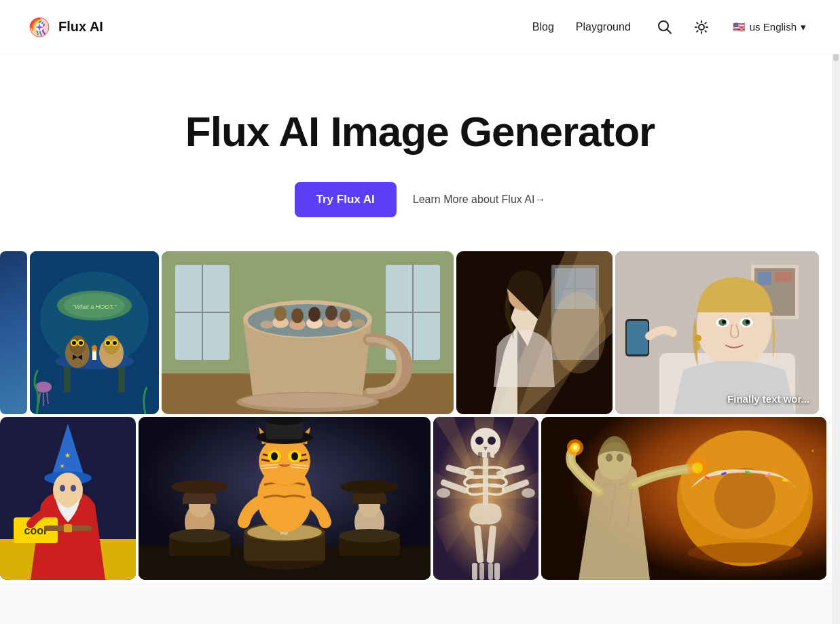 The width and height of the screenshot is (840, 624). What do you see at coordinates (14, 333) in the screenshot?
I see `gallery-item-partial-left` at bounding box center [14, 333].